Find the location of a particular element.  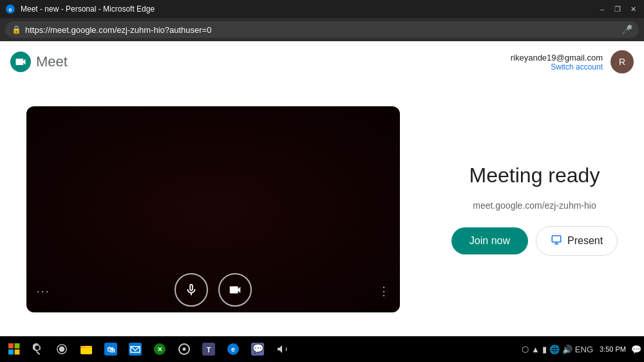

svg-text: T is located at coordinates (209, 350).